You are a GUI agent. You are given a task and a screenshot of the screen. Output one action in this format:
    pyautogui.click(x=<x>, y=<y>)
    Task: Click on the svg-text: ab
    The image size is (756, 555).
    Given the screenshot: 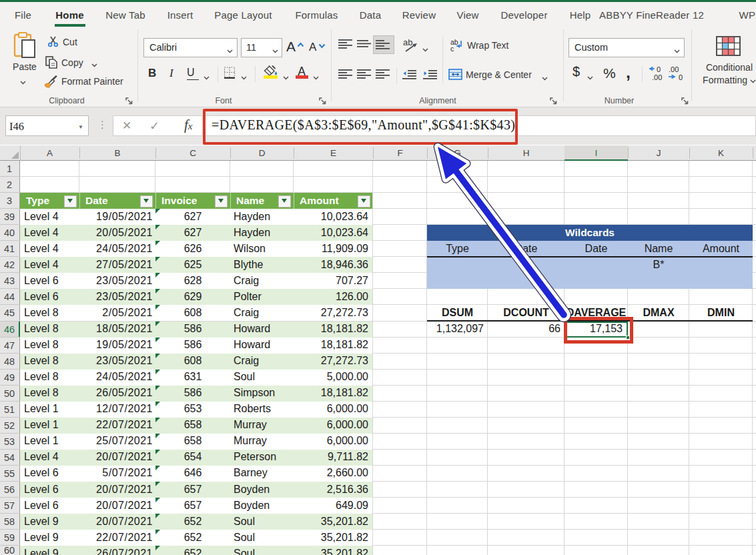 What is the action you would take?
    pyautogui.click(x=408, y=43)
    